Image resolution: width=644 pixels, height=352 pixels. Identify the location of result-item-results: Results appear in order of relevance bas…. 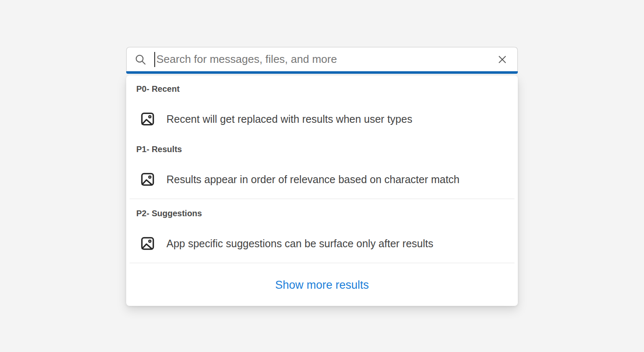
(322, 179).